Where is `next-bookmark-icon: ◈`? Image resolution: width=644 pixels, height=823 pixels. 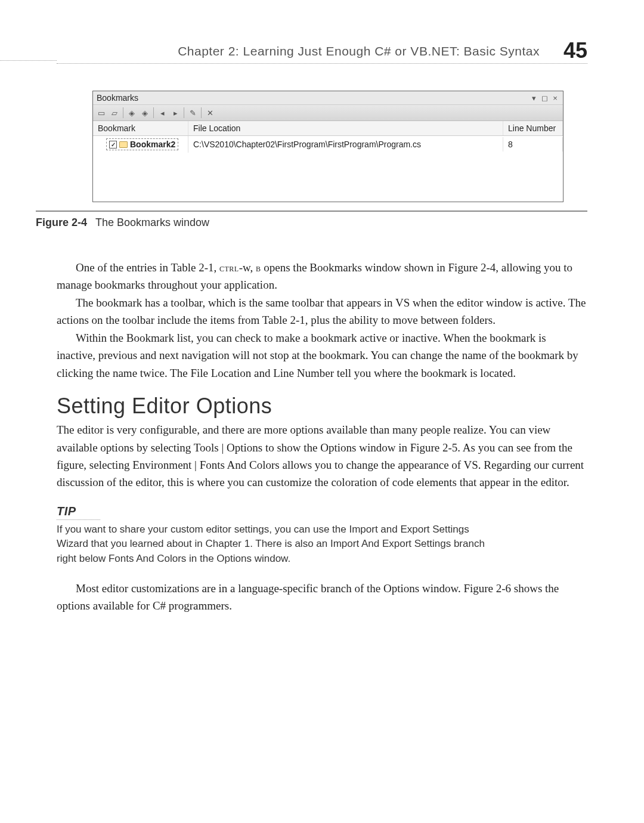 next-bookmark-icon: ◈ is located at coordinates (145, 113).